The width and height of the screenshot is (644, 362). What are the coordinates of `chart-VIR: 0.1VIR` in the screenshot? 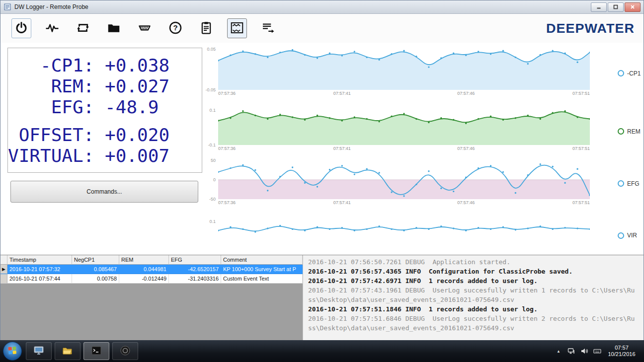 It's located at (422, 235).